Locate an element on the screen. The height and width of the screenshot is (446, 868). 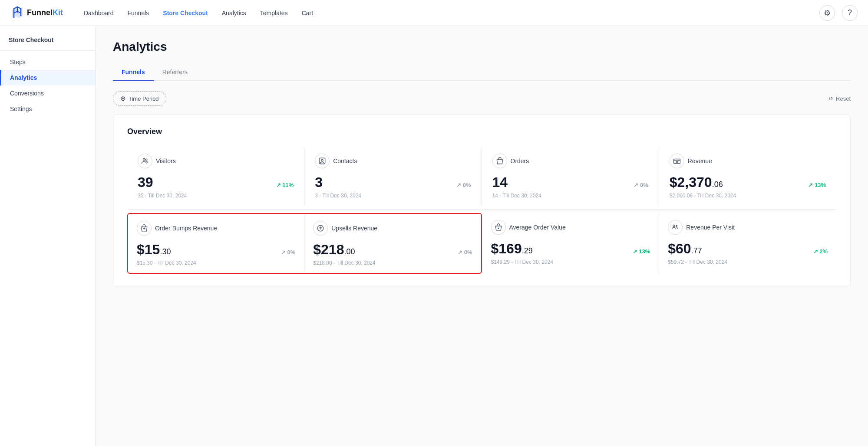
page-title: Analytics is located at coordinates (482, 47).